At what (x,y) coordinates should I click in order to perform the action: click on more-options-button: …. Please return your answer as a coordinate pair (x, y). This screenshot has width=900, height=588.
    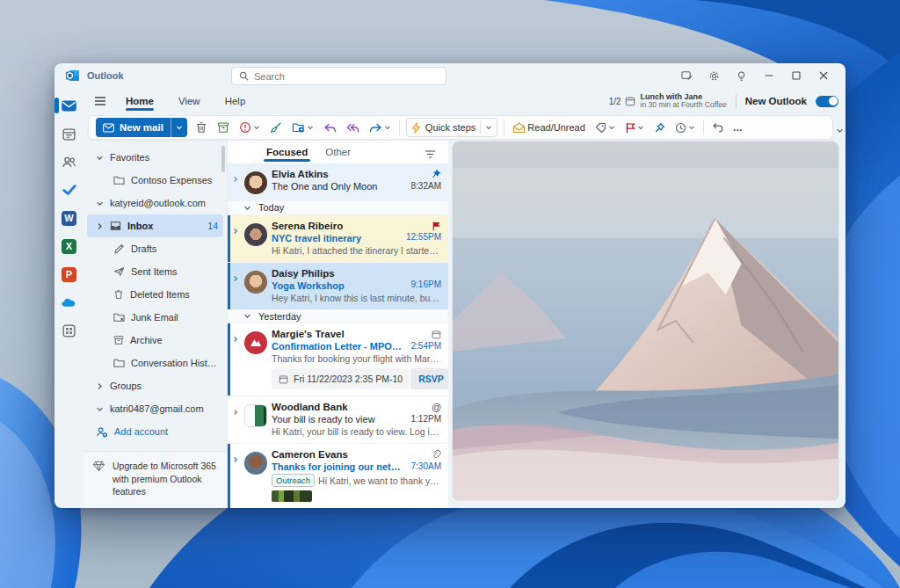
    Looking at the image, I should click on (738, 127).